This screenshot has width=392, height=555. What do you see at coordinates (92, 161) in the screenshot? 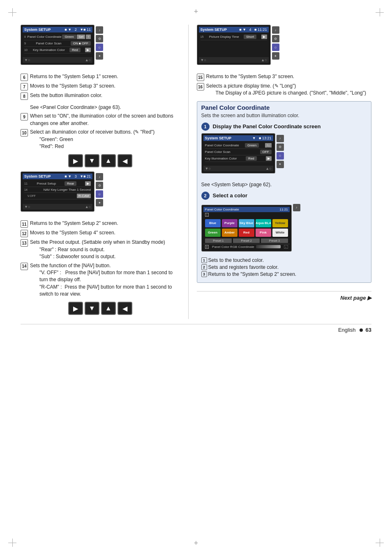
I see `nav-arrow-down: ▼` at bounding box center [92, 161].